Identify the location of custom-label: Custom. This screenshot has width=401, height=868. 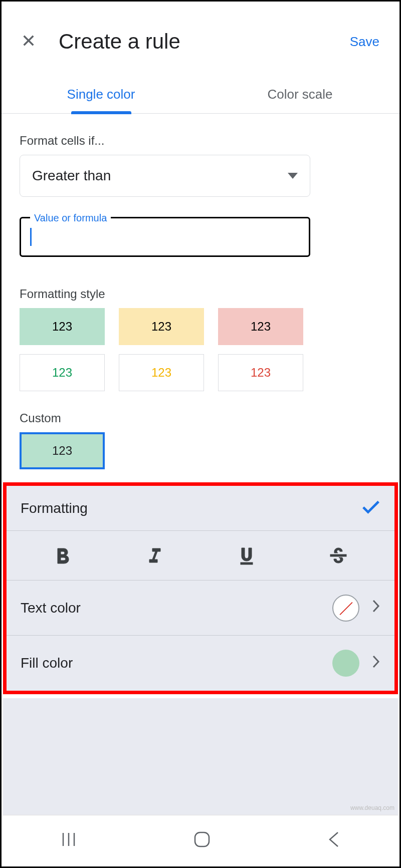
(200, 418).